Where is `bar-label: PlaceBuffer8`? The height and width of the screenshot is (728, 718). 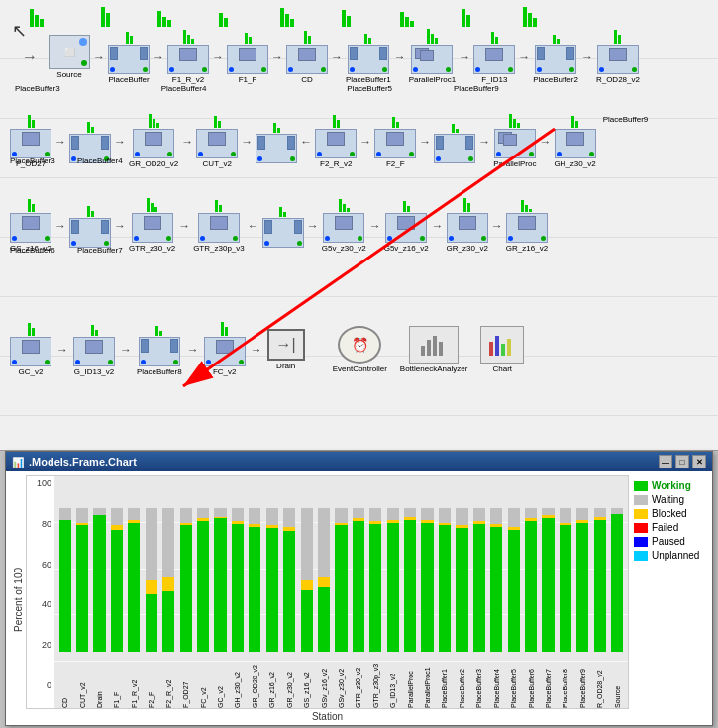
bar-label: PlaceBuffer8 is located at coordinates (564, 681).